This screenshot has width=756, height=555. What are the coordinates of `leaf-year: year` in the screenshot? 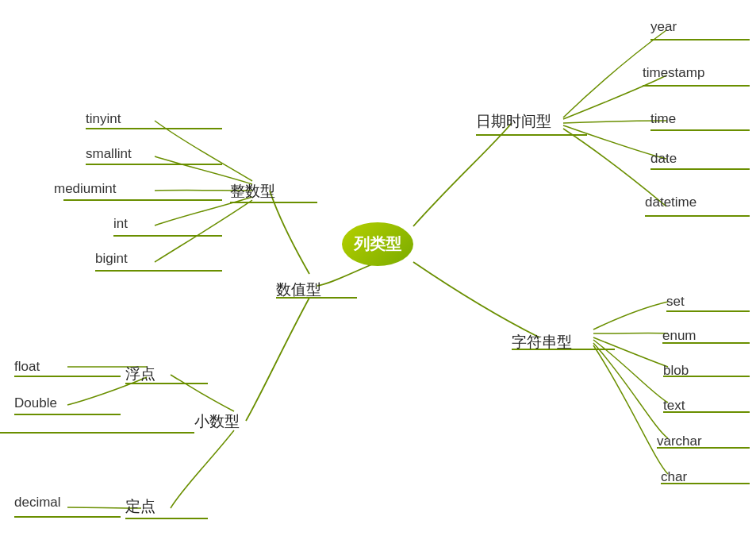 It's located at (663, 27).